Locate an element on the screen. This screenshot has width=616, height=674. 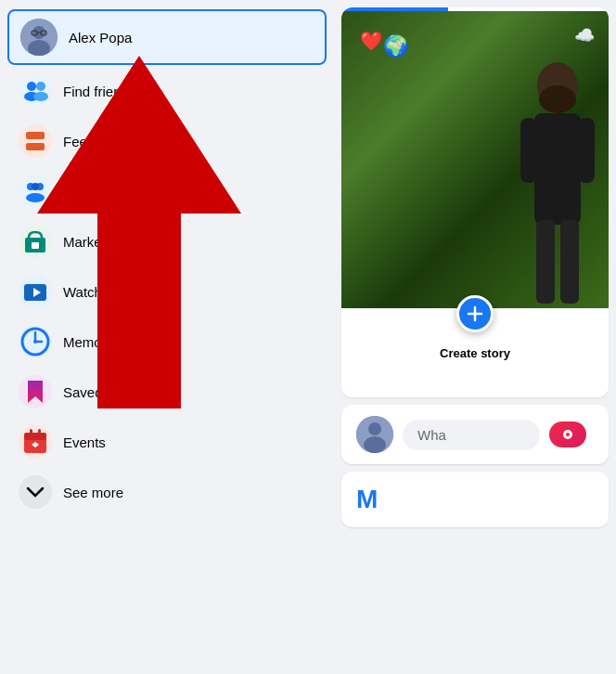
bottom-card: M is located at coordinates (475, 499).